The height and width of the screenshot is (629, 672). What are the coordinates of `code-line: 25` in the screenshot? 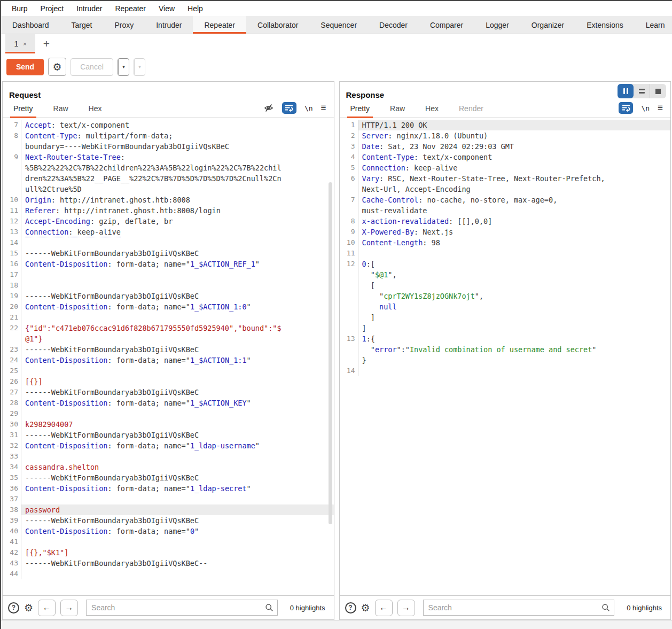 It's located at (168, 371).